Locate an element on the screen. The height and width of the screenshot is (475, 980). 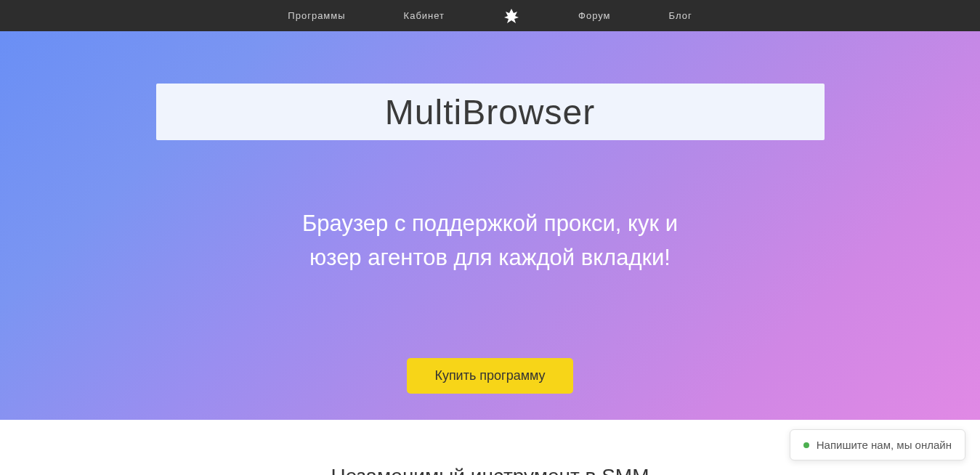
nav-item-blog: Блог is located at coordinates (681, 16).